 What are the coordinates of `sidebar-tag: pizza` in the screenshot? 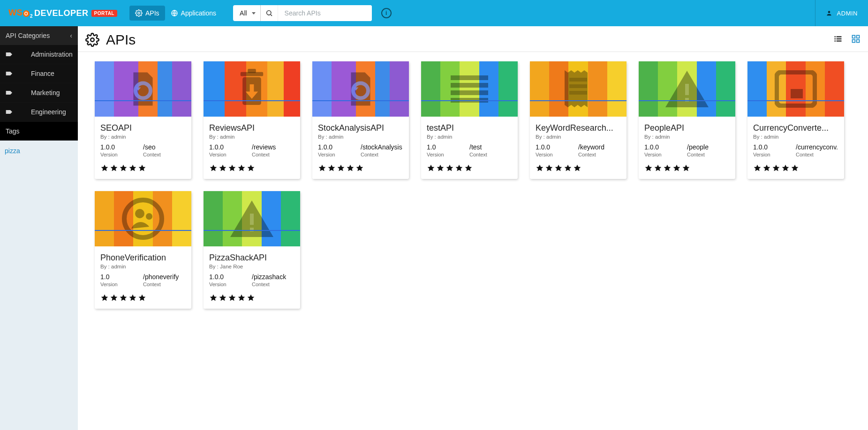 It's located at (39, 151).